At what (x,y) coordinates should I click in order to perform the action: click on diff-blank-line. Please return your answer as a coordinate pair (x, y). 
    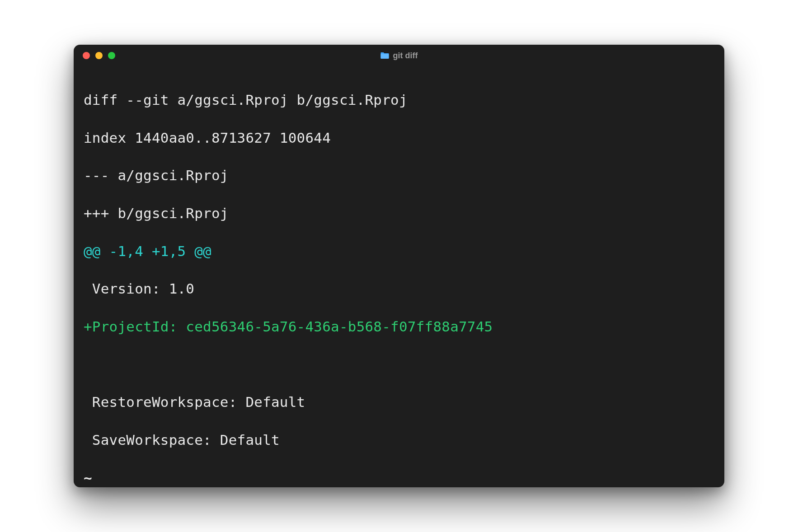
    Looking at the image, I should click on (399, 365).